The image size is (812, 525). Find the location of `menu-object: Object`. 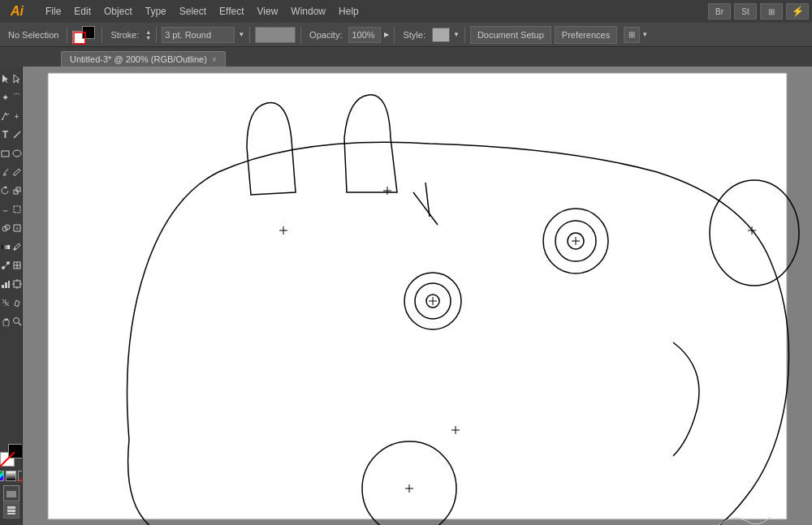

menu-object: Object is located at coordinates (119, 11).